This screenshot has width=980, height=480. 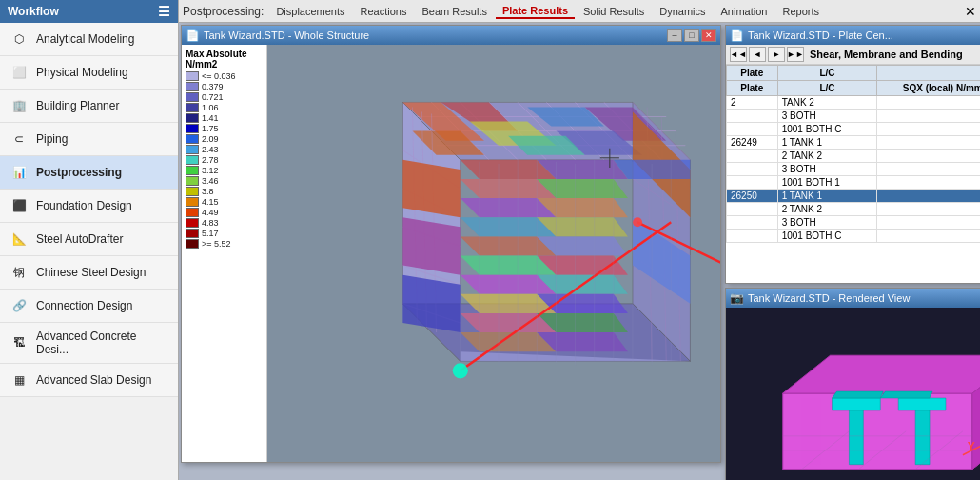 I want to click on pipe-icon: ⊂, so click(x=19, y=139).